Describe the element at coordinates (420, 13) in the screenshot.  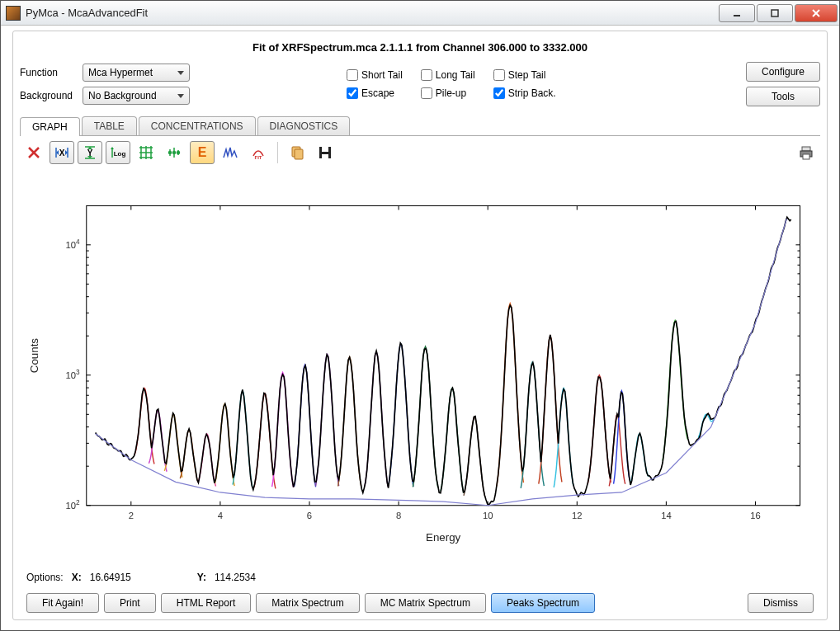
I see `titlebar: PyMca - McaAdvancedFit` at that location.